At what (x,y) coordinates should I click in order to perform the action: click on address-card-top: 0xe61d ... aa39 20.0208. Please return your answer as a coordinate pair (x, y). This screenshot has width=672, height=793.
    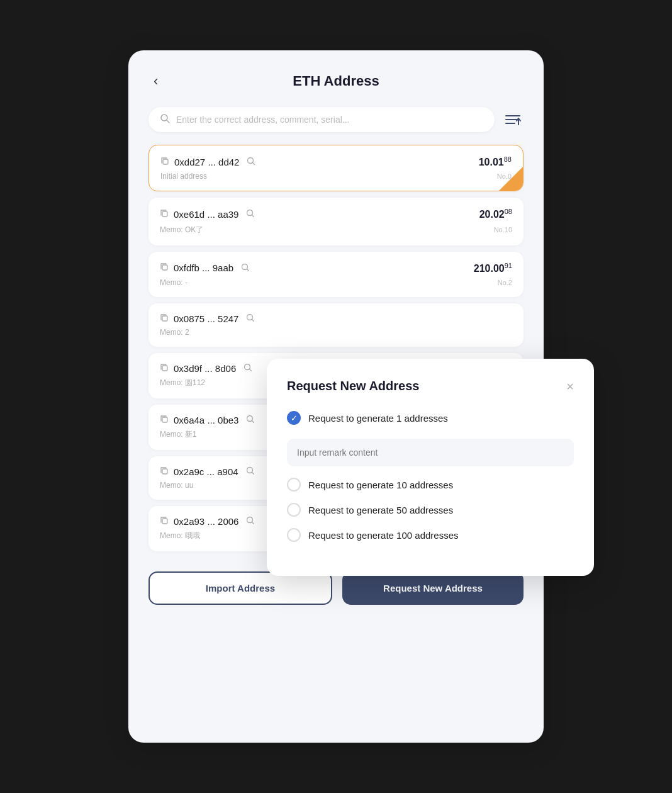
    Looking at the image, I should click on (336, 214).